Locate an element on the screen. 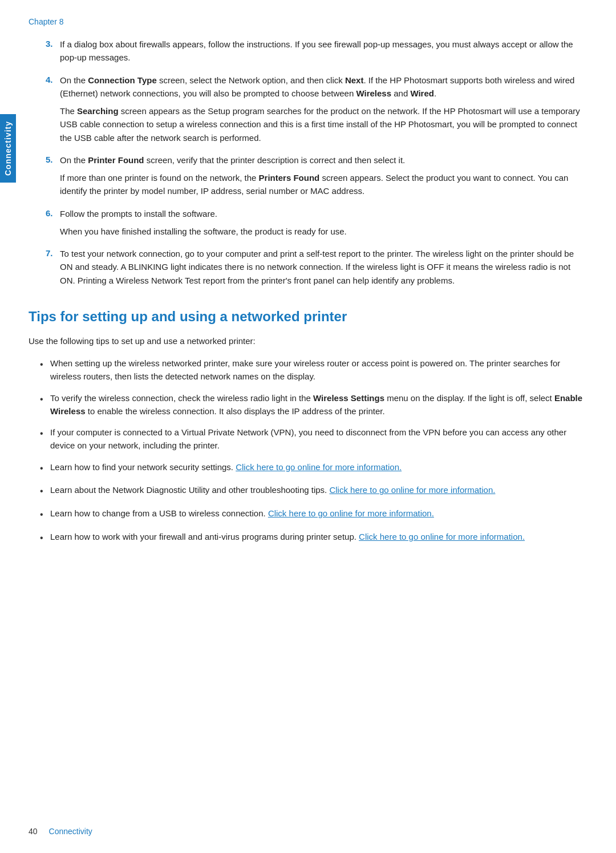  footer-page-number: 40 is located at coordinates (33, 831).